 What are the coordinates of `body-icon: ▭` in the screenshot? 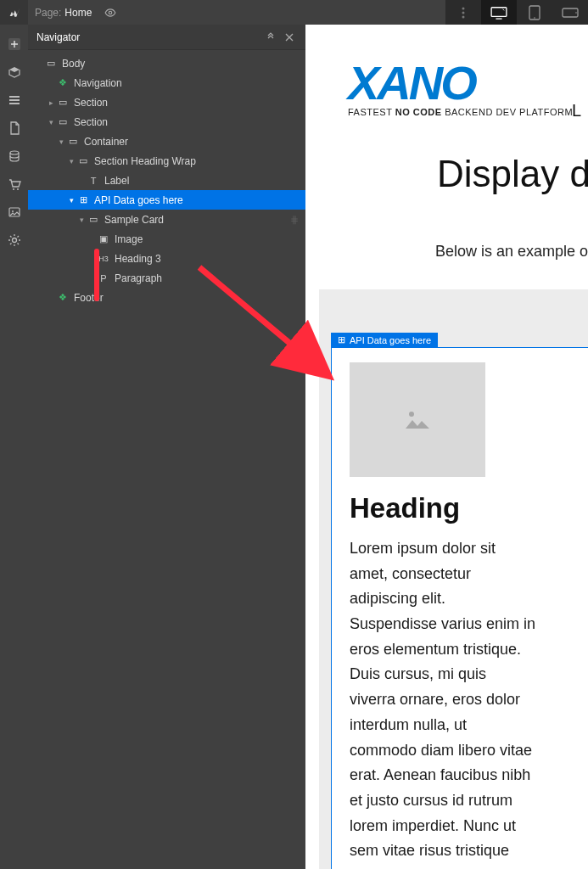 It's located at (51, 63).